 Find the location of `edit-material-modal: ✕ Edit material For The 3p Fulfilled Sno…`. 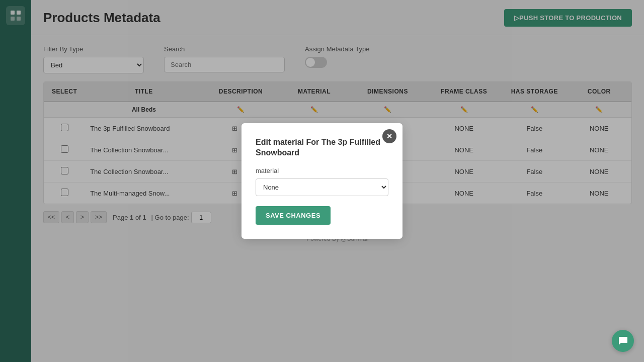

edit-material-modal: ✕ Edit material For The 3p Fulfilled Sno… is located at coordinates (322, 181).